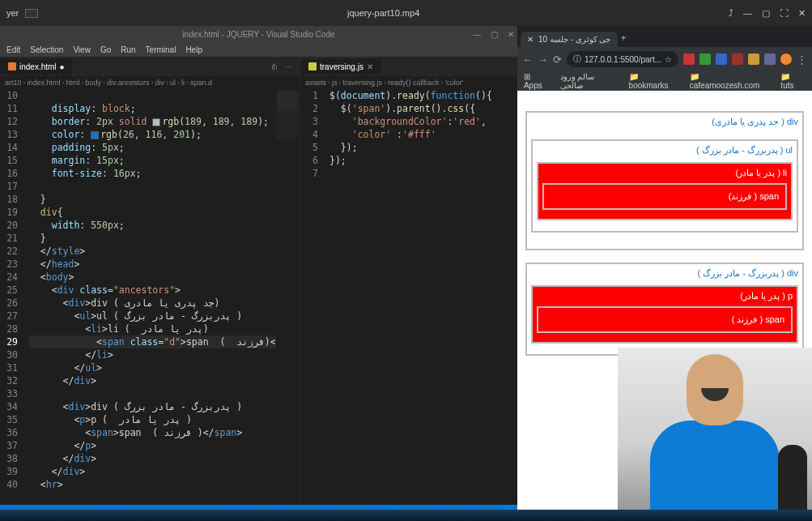  What do you see at coordinates (384, 13) in the screenshot?
I see `video-filename: jquery-part10.mp4` at bounding box center [384, 13].